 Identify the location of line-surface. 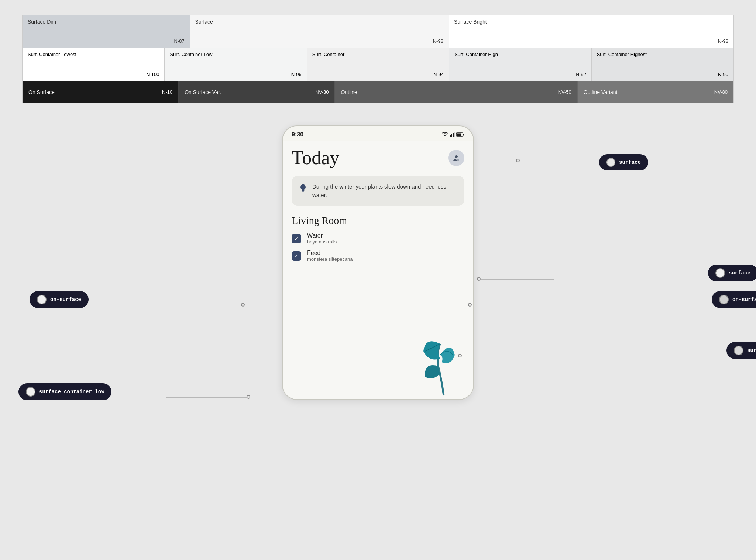
(518, 279).